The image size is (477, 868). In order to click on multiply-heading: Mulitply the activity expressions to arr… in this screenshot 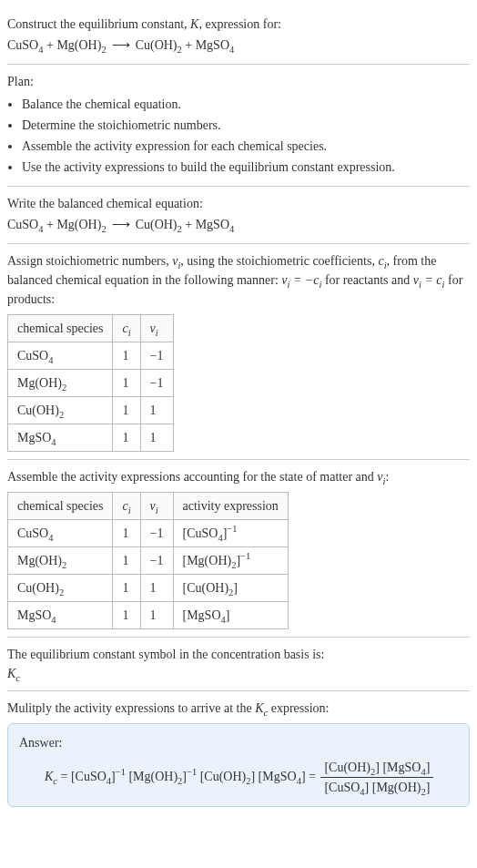, I will do `click(238, 709)`.